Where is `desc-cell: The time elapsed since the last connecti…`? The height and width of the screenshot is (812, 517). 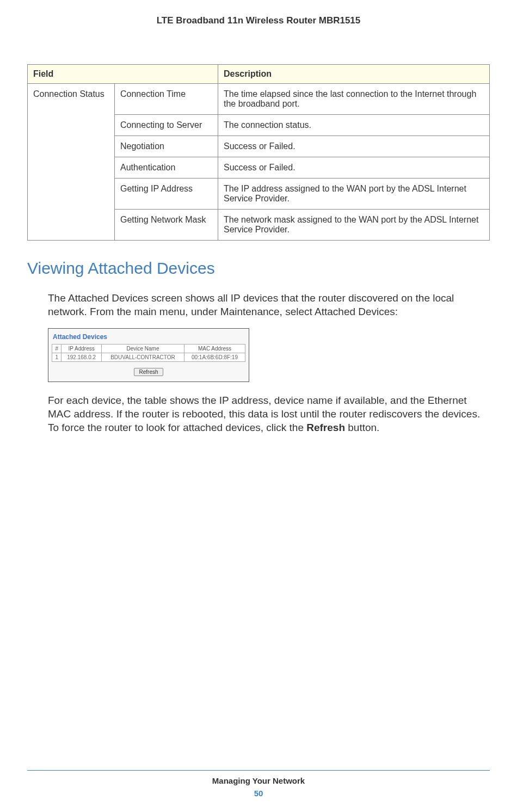 desc-cell: The time elapsed since the last connecti… is located at coordinates (354, 99).